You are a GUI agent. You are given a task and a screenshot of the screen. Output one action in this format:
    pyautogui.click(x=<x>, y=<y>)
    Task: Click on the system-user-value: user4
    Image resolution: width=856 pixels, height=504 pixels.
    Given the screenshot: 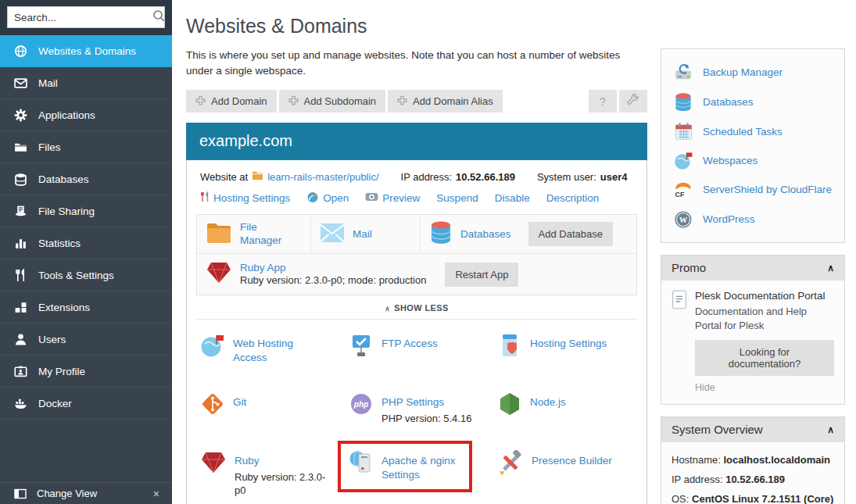 What is the action you would take?
    pyautogui.click(x=614, y=177)
    